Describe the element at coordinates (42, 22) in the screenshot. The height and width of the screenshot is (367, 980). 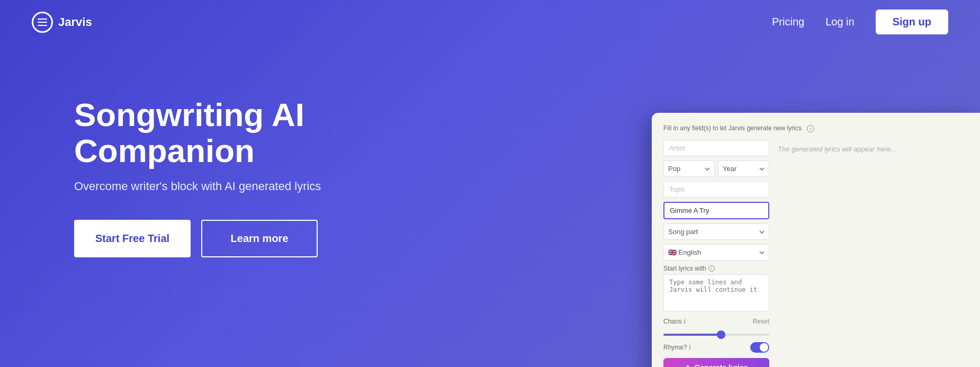
I see `logo-icon` at that location.